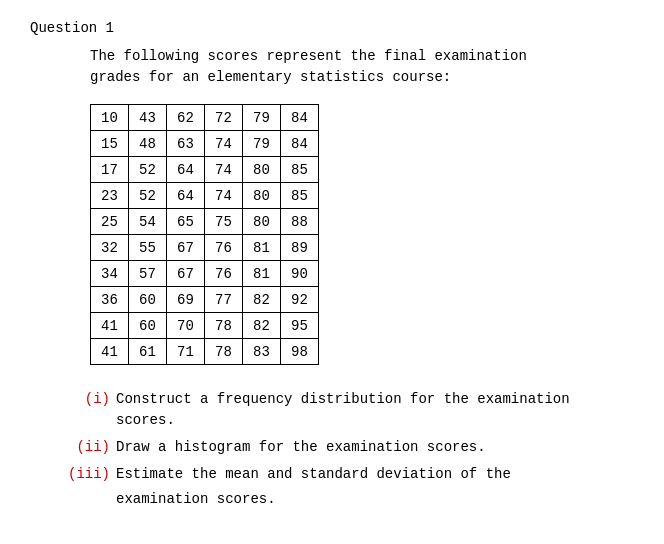 The image size is (664, 544). I want to click on table-cell: 15, so click(110, 144).